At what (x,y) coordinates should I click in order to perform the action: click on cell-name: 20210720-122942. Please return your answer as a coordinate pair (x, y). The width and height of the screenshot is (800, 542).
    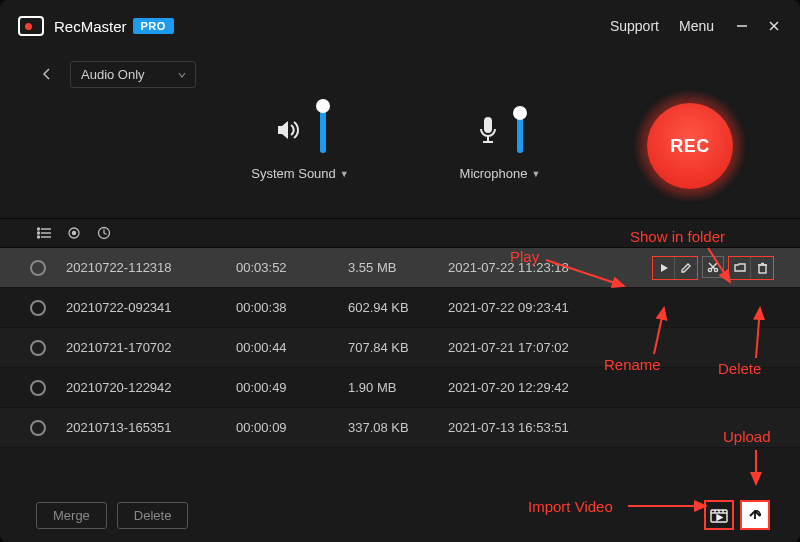
    Looking at the image, I should click on (151, 388).